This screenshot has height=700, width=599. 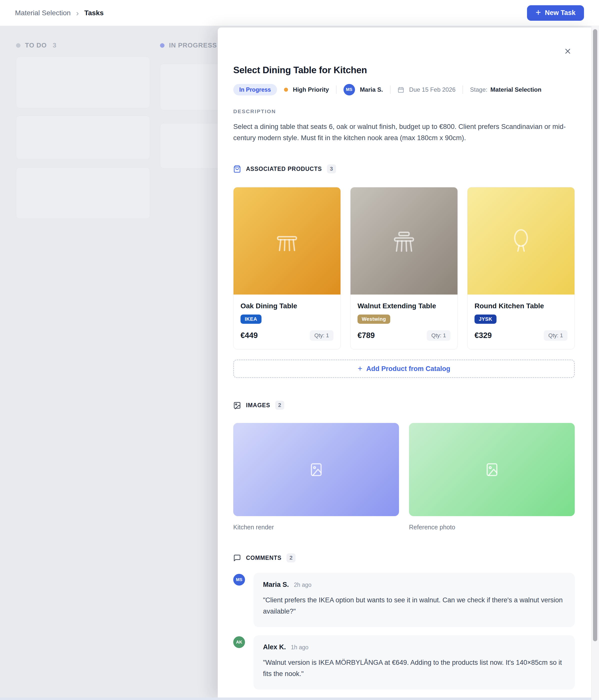 I want to click on description-heading: DESCRIPTION, so click(x=404, y=111).